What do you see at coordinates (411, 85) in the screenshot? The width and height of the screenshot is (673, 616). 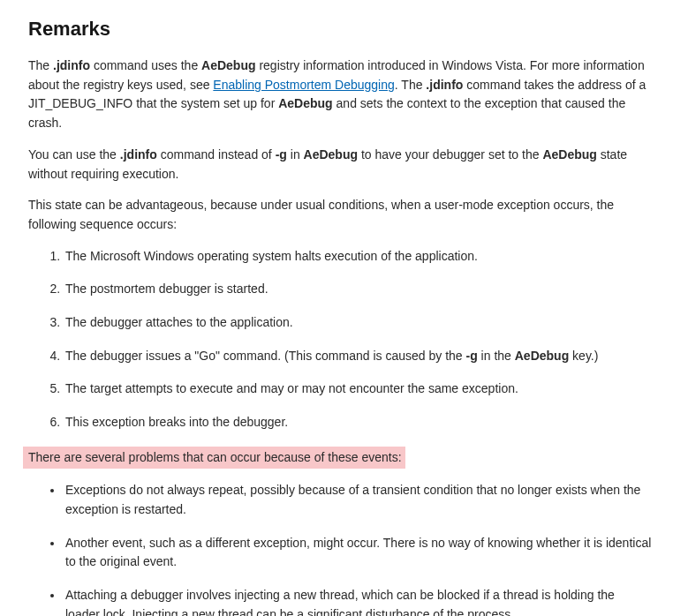 I see `text: . The` at bounding box center [411, 85].